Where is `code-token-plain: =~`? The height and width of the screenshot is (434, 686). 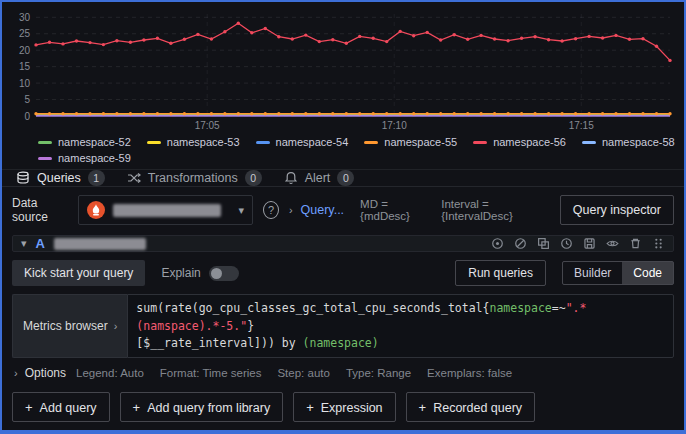
code-token-plain: =~ is located at coordinates (559, 308).